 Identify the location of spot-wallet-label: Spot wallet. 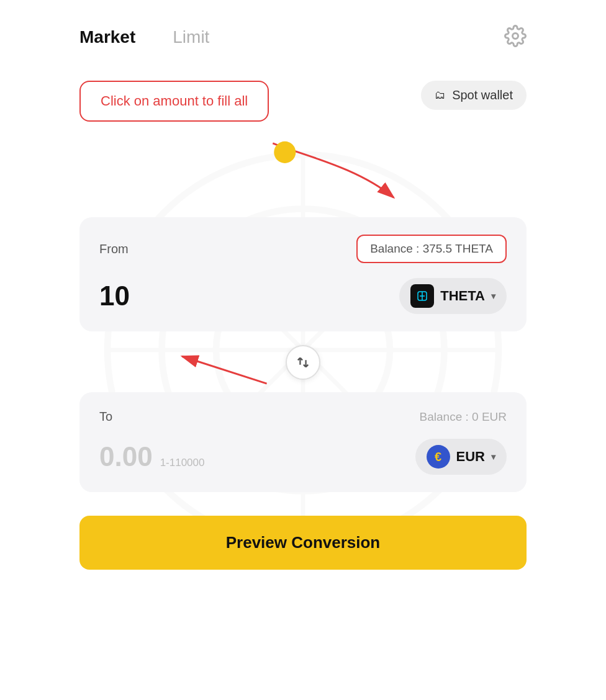
(482, 96).